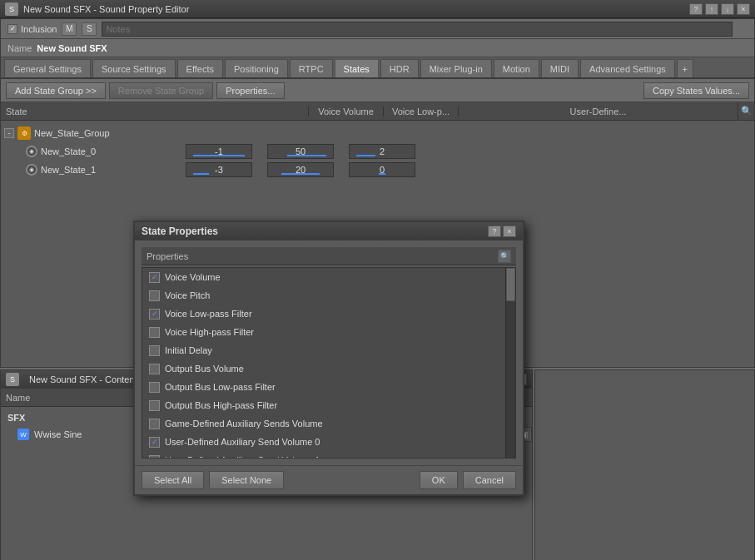  Describe the element at coordinates (504, 256) in the screenshot. I see `properties-search-icon: 🔍` at that location.